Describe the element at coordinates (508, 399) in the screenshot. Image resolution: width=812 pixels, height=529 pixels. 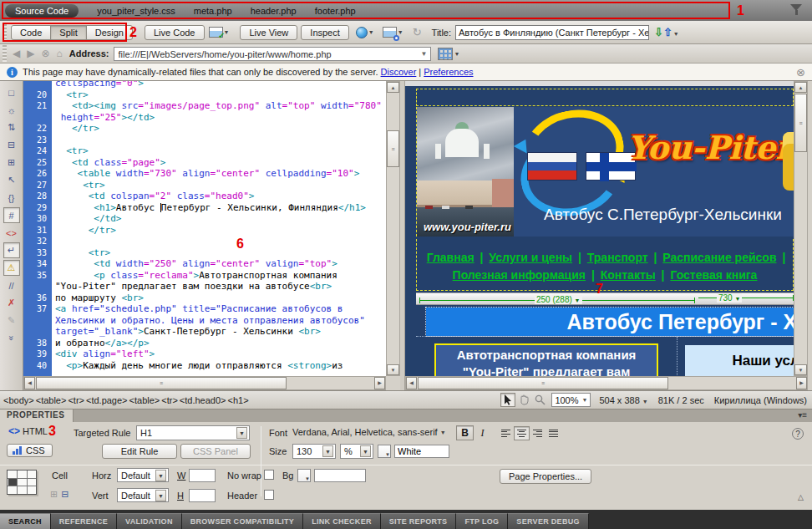
I see `select-tool-icon` at that location.